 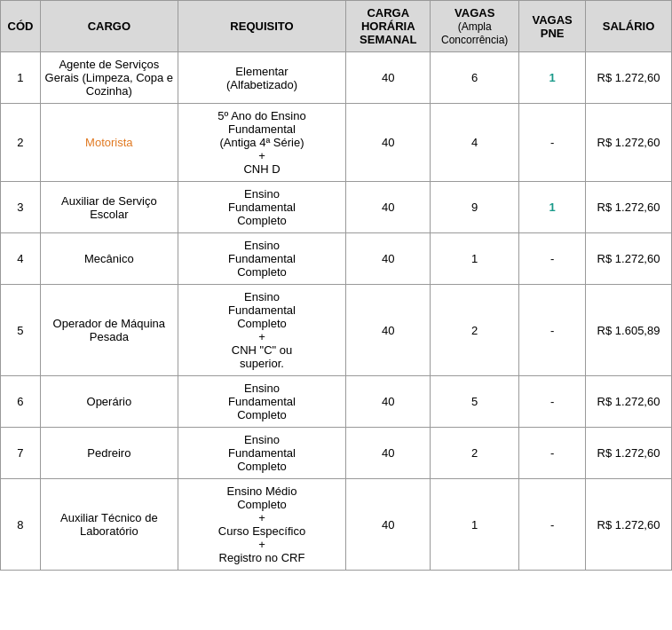 I want to click on cell-cargo: Auxiliar Técnico de Laboratório, so click(x=108, y=525).